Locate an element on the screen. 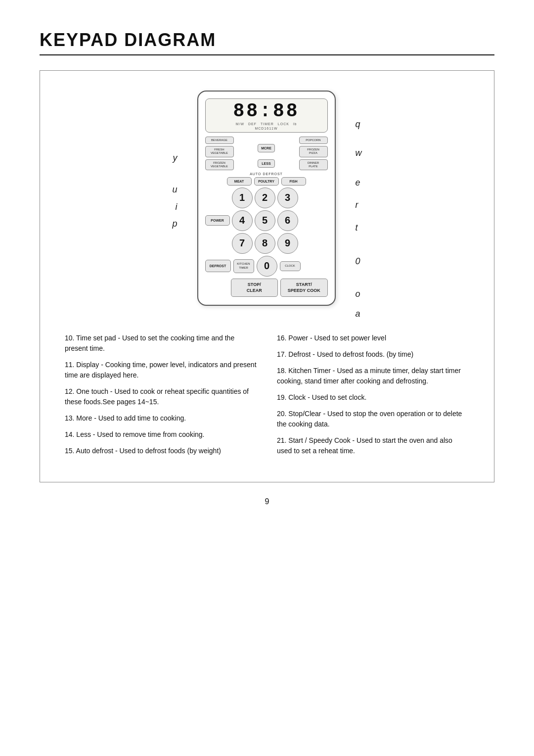 Image resolution: width=534 pixels, height=756 pixels. fresh-vegetable-button: FRESHVEGETABLE is located at coordinates (220, 151).